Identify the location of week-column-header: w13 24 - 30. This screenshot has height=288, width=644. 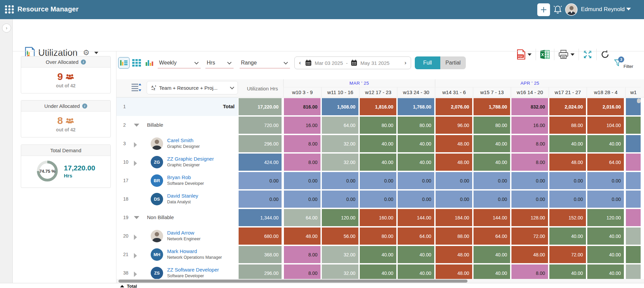
(416, 92).